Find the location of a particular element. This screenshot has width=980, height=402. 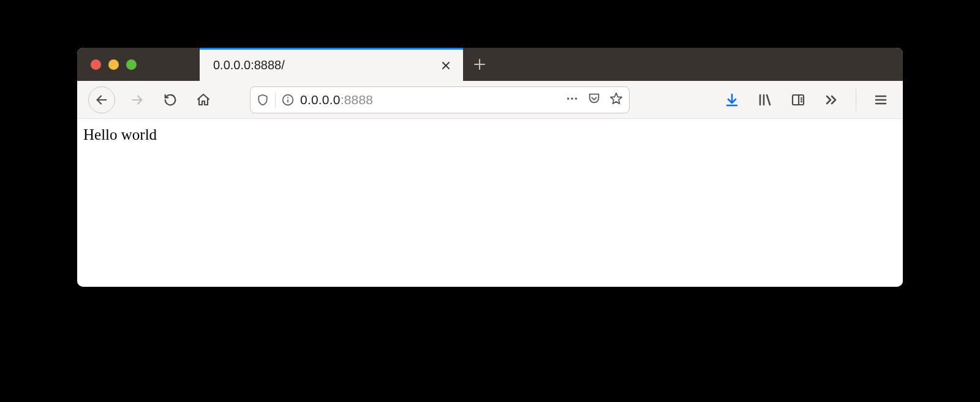

window-controls is located at coordinates (138, 64).